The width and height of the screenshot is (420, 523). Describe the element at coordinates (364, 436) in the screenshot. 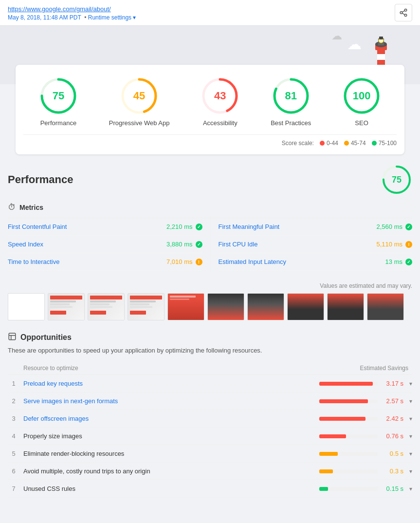

I see `opp-savings: 0.76 s ▾` at that location.